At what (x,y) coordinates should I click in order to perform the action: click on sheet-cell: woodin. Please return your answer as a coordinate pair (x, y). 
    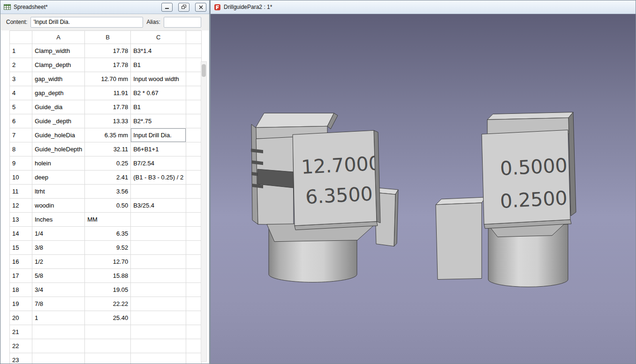
    Looking at the image, I should click on (59, 206).